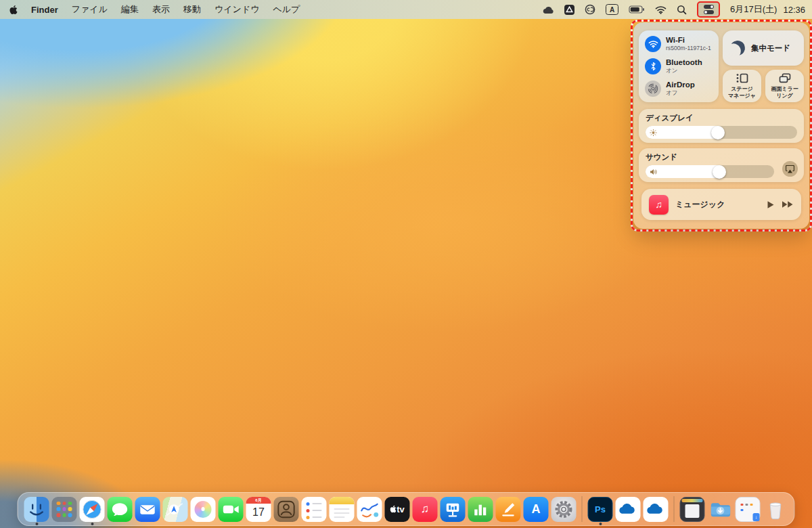 The height and width of the screenshot is (528, 812). I want to click on brightness-slider, so click(721, 133).